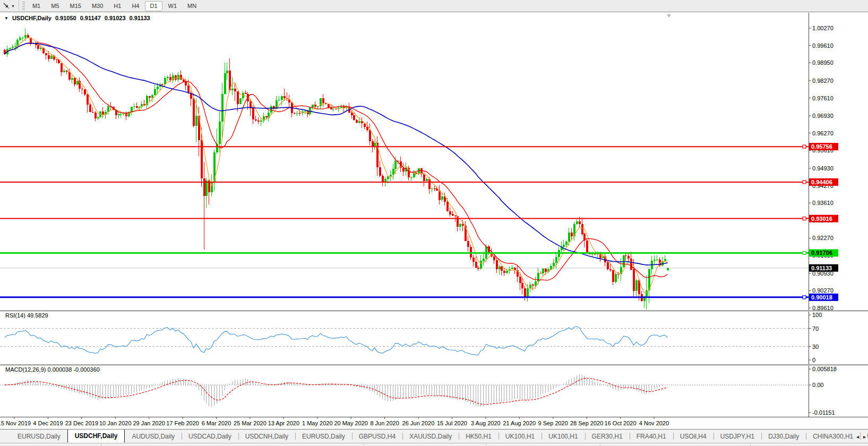 The image size is (868, 446). I want to click on chart-tab-china300-h1: CHINA300,H1, so click(833, 436).